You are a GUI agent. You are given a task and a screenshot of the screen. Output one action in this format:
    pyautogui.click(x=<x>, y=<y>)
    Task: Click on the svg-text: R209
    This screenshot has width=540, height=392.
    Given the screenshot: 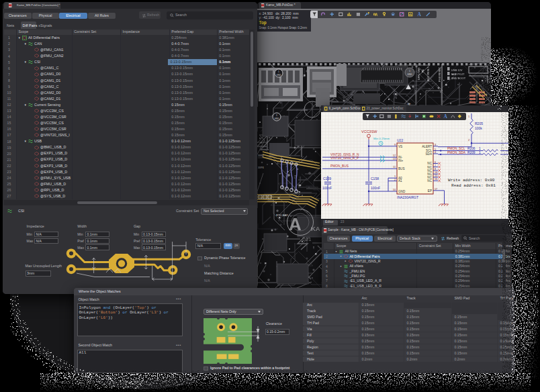 What is the action you would take?
    pyautogui.click(x=471, y=153)
    